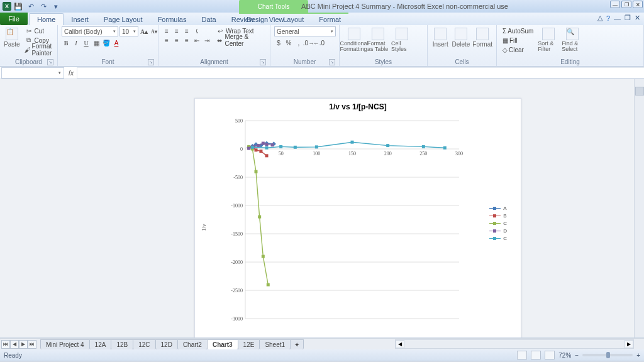 Image resolution: width=644 pixels, height=362 pixels. What do you see at coordinates (297, 344) in the screenshot?
I see `new-sheet-button: ✦` at bounding box center [297, 344].